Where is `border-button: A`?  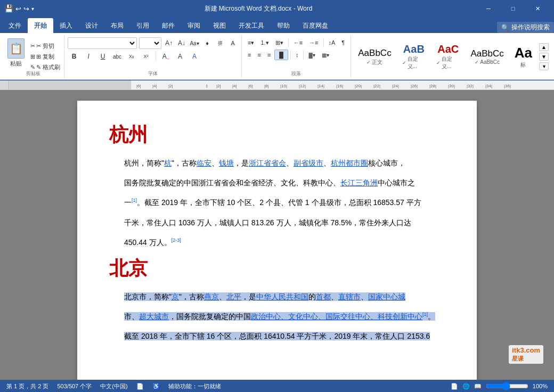 border-button: A is located at coordinates (233, 43).